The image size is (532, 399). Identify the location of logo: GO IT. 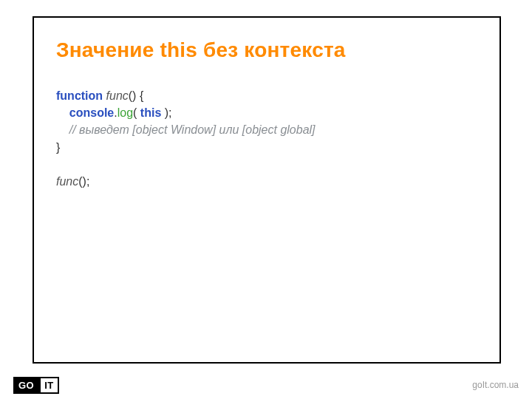
(36, 386).